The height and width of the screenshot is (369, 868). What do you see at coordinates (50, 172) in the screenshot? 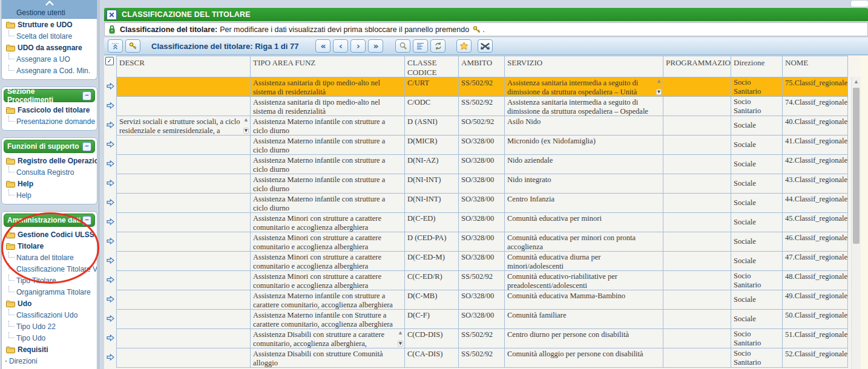
I see `sidebar-item-consulta-registro: Consulta Registro` at bounding box center [50, 172].